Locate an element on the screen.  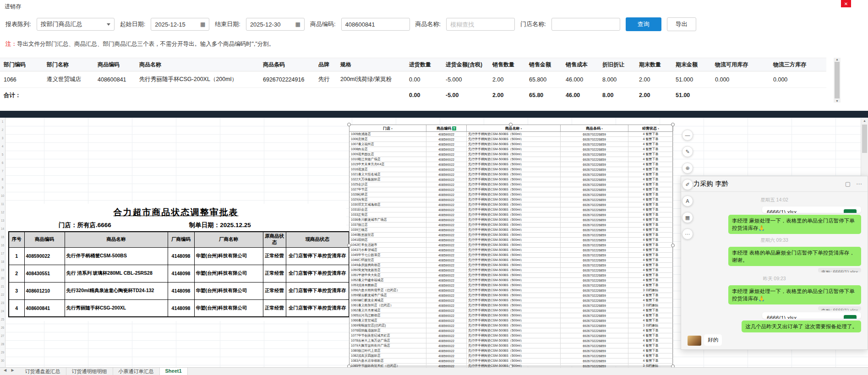
excel-row-number: 10 is located at coordinates (3, 196).